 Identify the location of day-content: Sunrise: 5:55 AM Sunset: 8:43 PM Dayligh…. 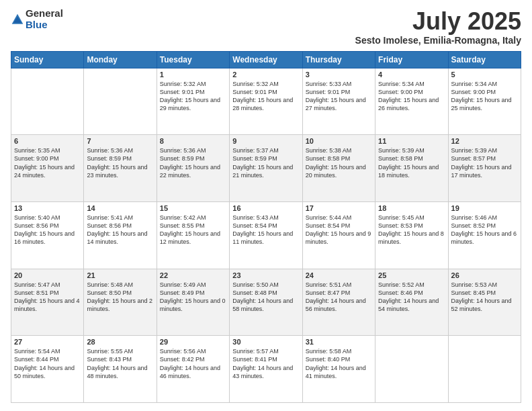
(120, 364).